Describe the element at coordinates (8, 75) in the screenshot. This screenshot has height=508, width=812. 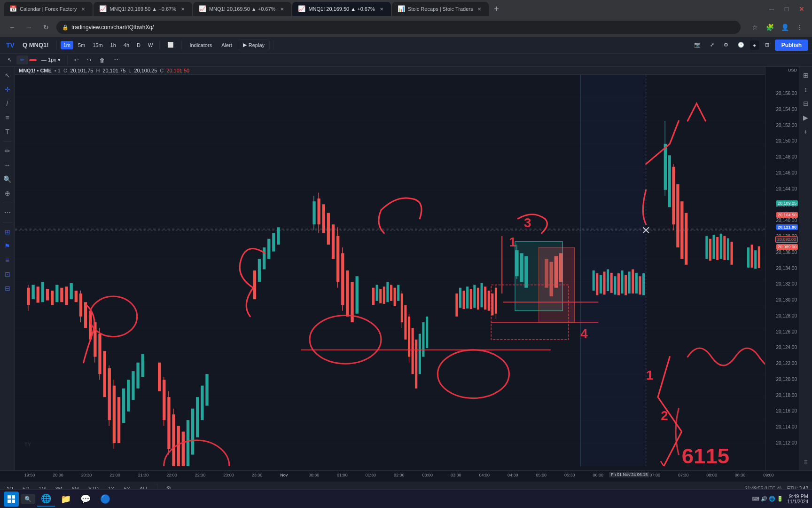
I see `tool-cursor: ↖` at that location.